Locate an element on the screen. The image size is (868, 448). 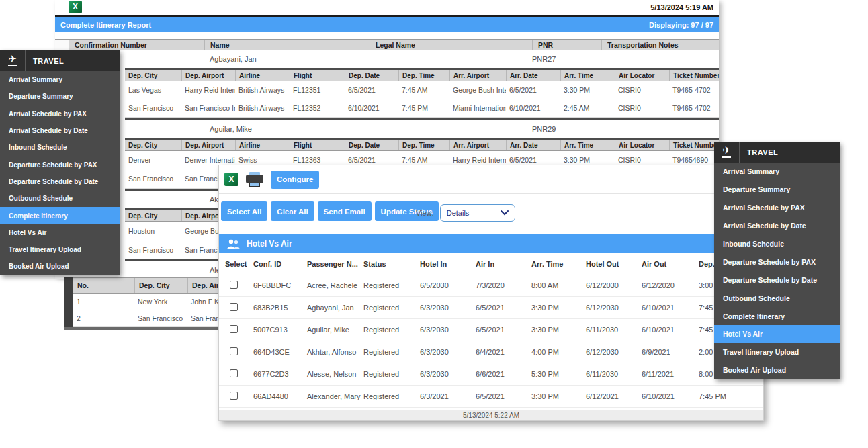
clear-all-button: Clear All is located at coordinates (292, 211).